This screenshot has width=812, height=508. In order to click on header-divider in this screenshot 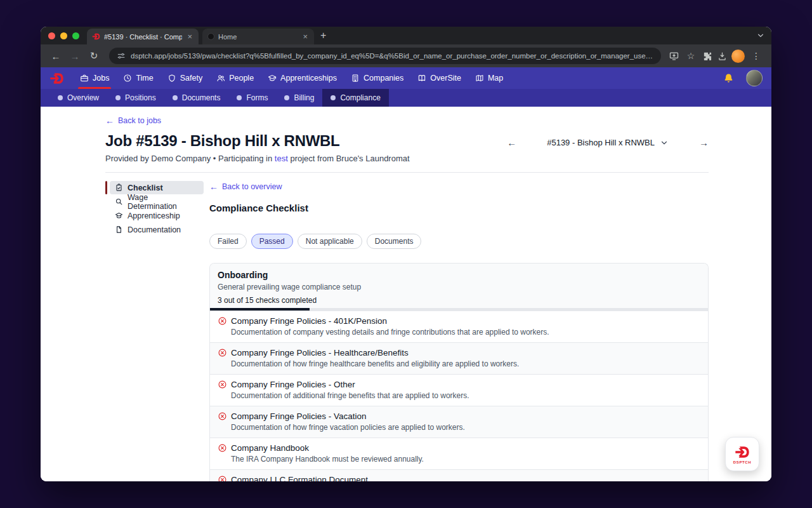, I will do `click(407, 173)`.